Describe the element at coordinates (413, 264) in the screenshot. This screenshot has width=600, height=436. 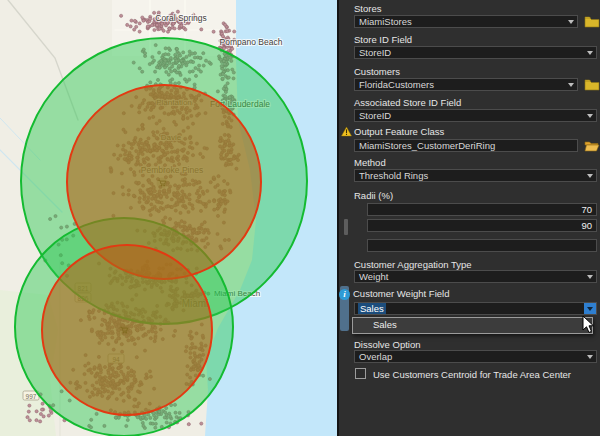
I see `customer-aggregation-type-label: Customer Aggregation Type` at that location.